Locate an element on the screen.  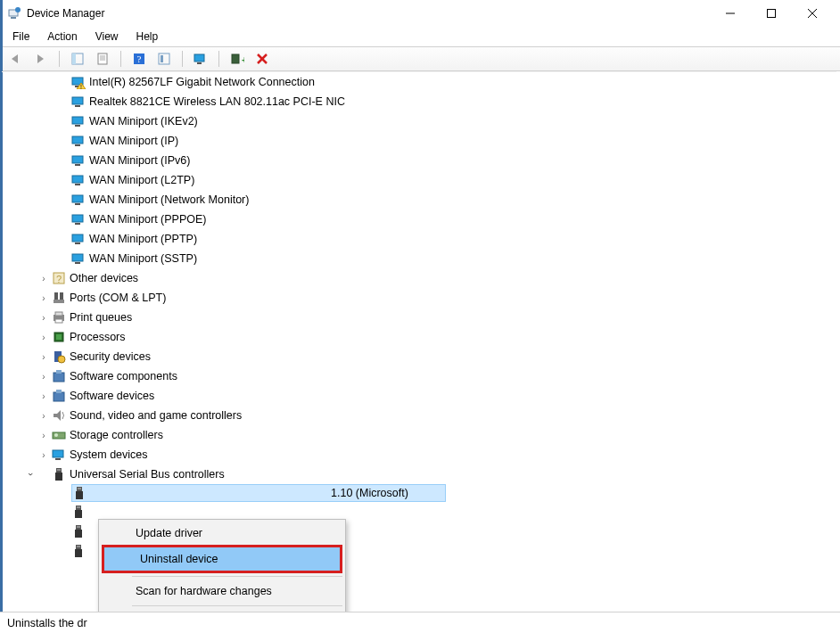
device-item-selected: 1.10 (Microsoft) is located at coordinates (259, 493).